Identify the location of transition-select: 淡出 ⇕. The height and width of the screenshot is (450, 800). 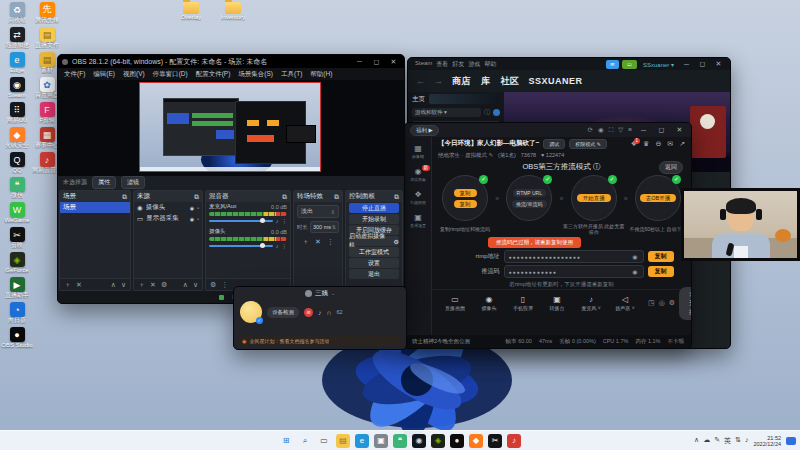
(318, 212).